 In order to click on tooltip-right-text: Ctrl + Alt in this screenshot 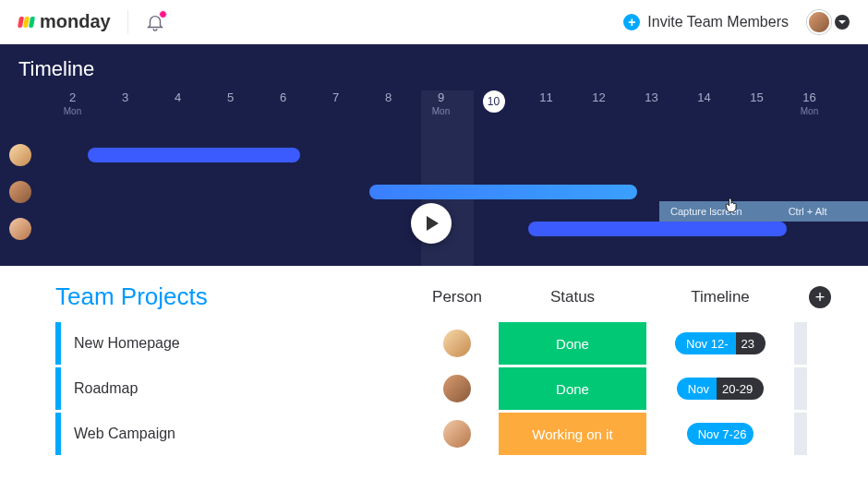, I will do `click(808, 211)`.